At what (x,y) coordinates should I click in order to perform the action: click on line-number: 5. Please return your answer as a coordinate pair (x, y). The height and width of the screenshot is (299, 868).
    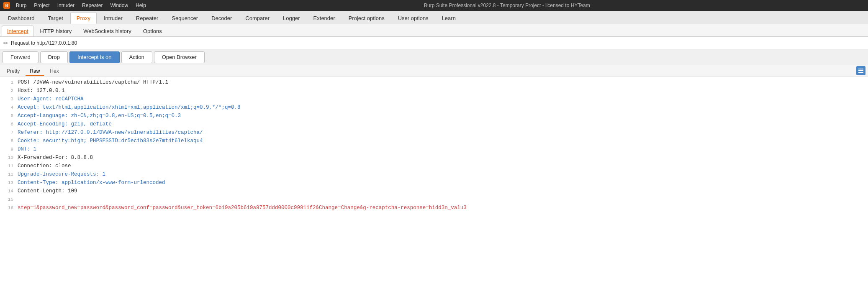
    Looking at the image, I should click on (8, 116).